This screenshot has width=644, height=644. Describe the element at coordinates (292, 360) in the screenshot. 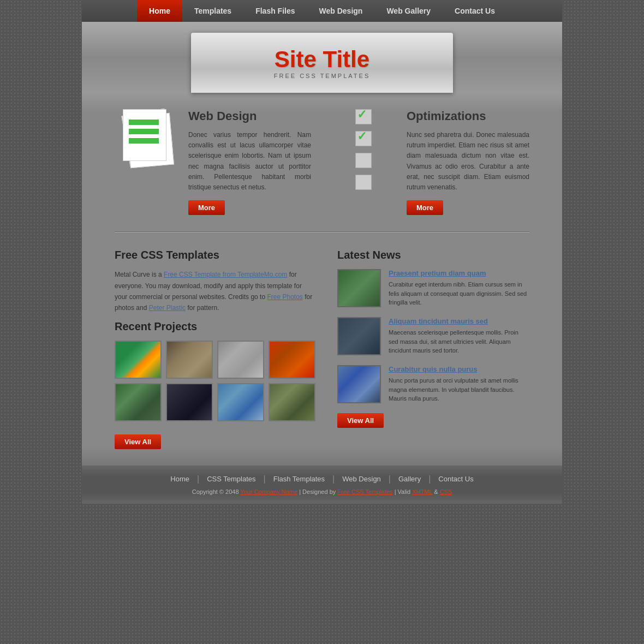

I see `project-image-leaf` at that location.